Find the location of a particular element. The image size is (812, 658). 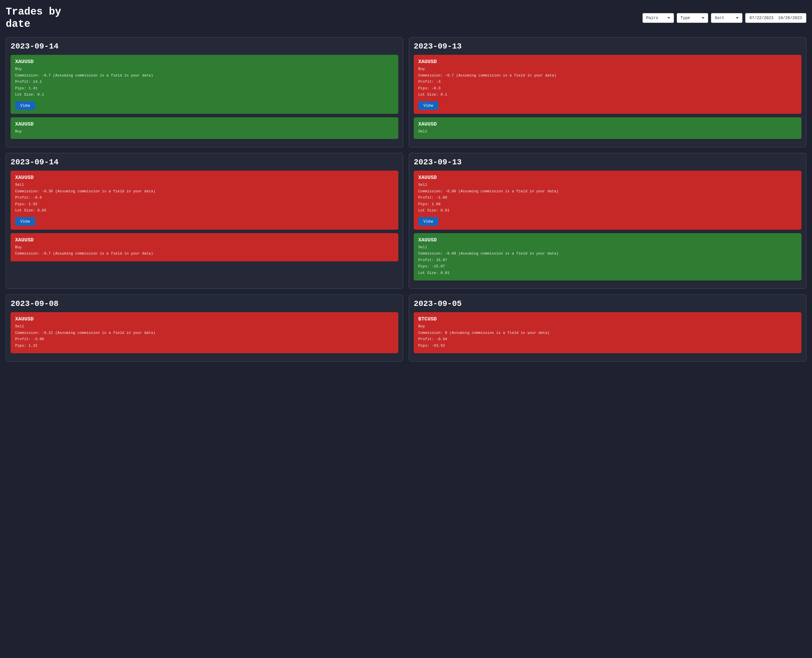

type-label: Type is located at coordinates (685, 18).